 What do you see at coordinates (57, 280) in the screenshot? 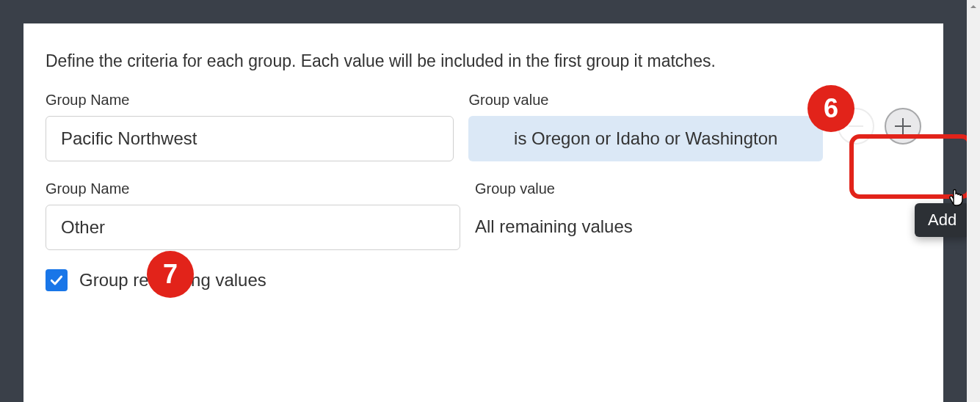
I see `group-remaining-checkbox` at bounding box center [57, 280].